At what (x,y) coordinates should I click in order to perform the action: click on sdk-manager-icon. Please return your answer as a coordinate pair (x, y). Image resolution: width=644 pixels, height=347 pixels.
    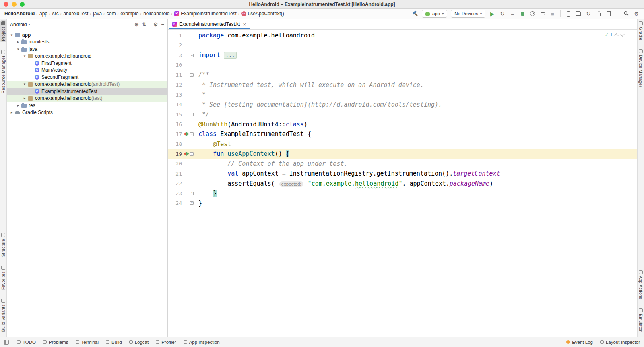
    Looking at the image, I should click on (599, 14).